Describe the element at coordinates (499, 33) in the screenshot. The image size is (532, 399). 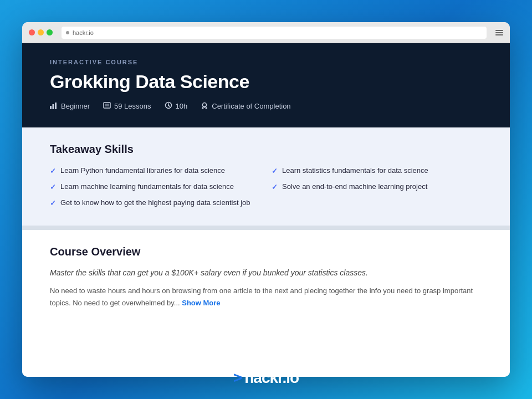
I see `browser-menu-icon` at that location.